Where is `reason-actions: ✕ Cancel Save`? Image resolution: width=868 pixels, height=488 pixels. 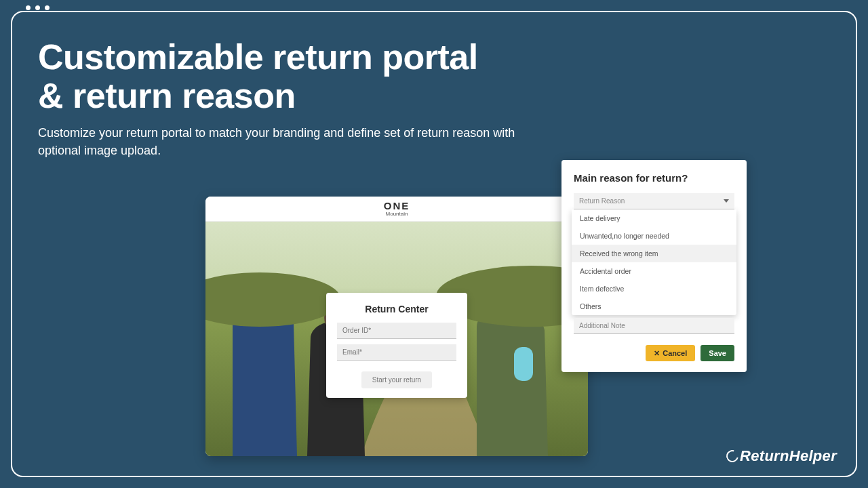 reason-actions: ✕ Cancel Save is located at coordinates (654, 353).